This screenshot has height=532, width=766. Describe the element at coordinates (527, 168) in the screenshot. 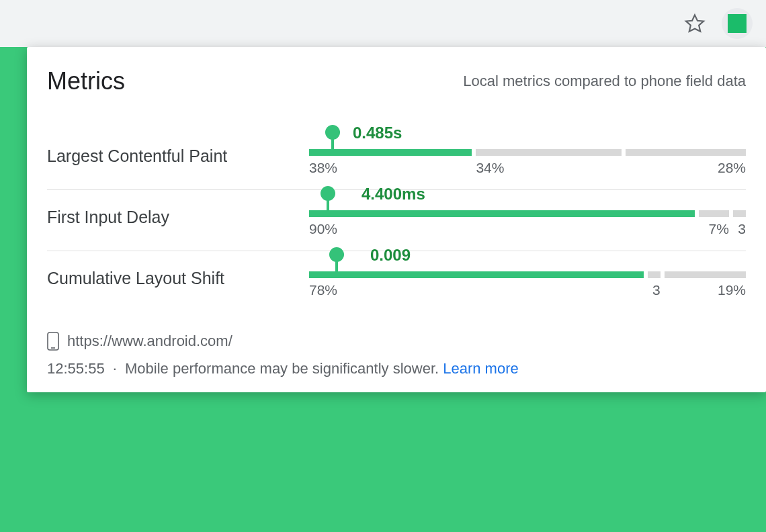

I see `distribution-labels: 38%34%28%` at that location.